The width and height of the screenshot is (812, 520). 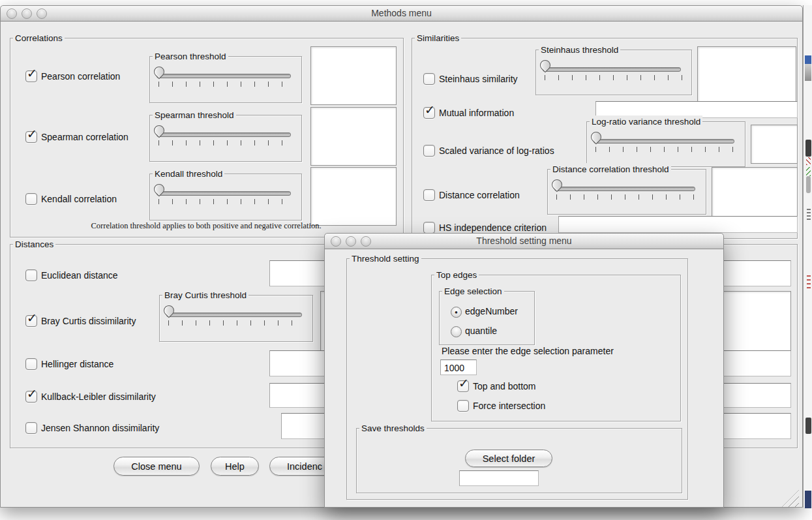 I want to click on scaled-variance-label: Scaled variance of log-ratios, so click(x=497, y=151).